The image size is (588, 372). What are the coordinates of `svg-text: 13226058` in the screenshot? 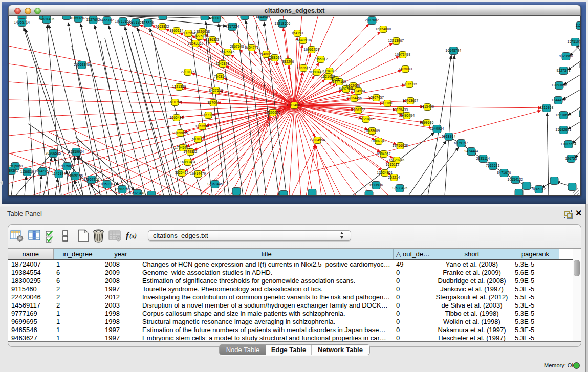 It's located at (203, 32).